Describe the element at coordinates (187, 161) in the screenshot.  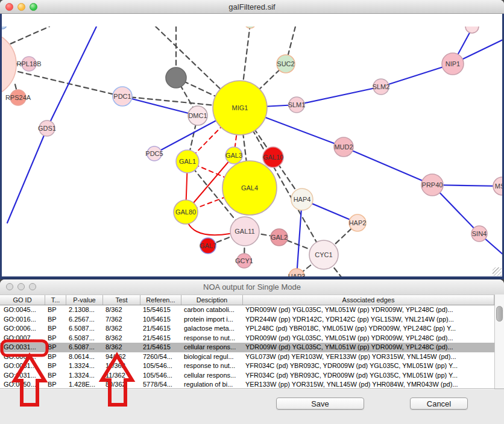
I see `node-label-gal1: GAL1` at that location.